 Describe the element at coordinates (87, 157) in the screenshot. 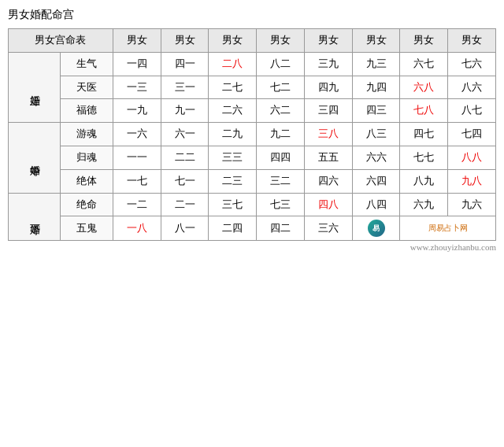

I see `row-label: 归魂` at that location.